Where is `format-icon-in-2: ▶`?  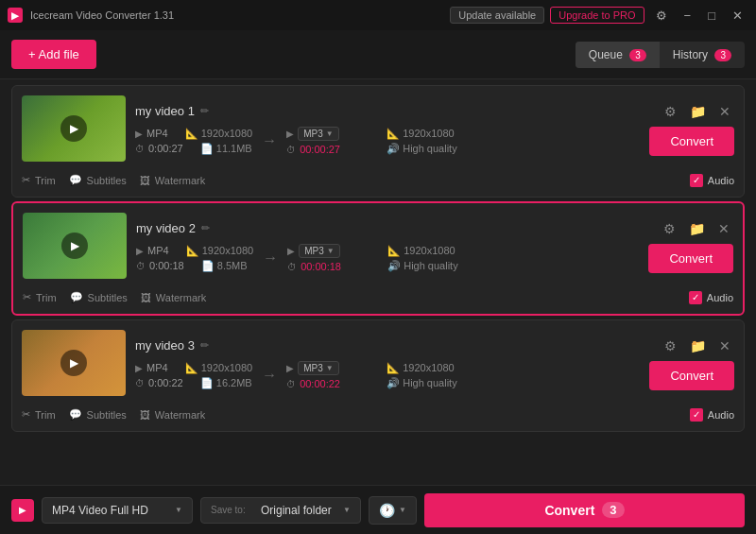
format-icon-in-2: ▶ is located at coordinates (140, 251).